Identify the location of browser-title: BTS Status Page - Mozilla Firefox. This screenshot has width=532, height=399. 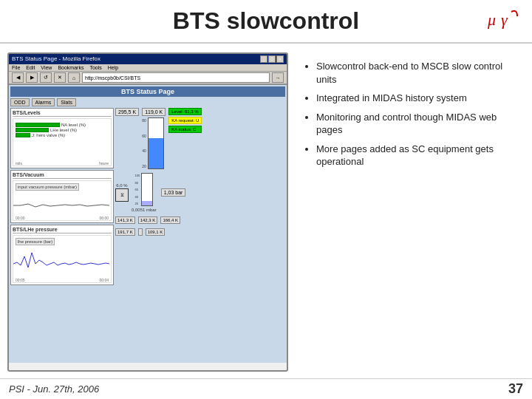
(56, 59).